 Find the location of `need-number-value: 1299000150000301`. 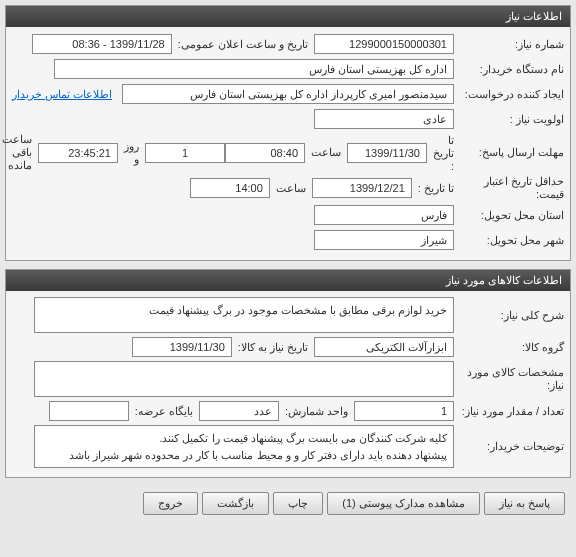

need-number-value: 1299000150000301 is located at coordinates (384, 44).